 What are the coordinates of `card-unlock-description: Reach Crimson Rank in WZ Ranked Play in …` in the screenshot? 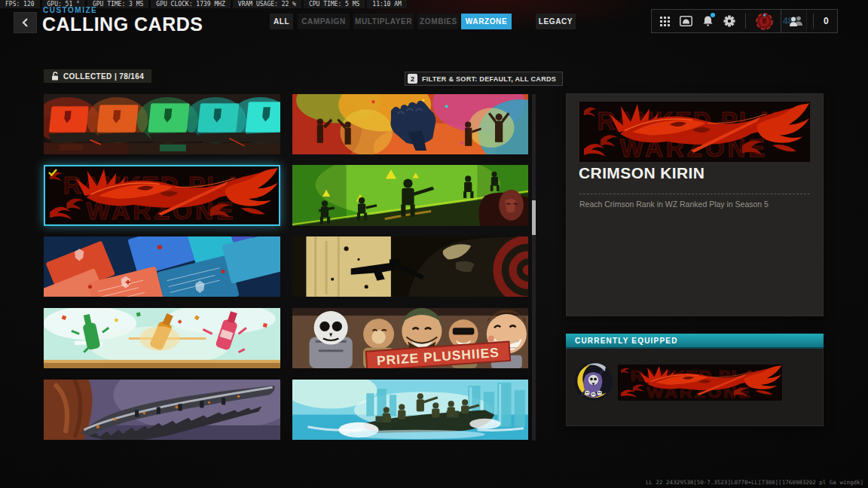 It's located at (692, 204).